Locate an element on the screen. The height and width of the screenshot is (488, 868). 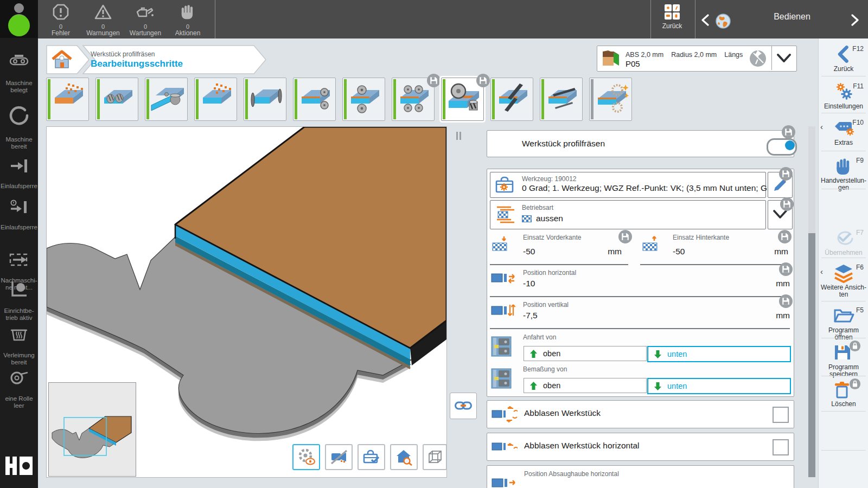
panel-scrollbar is located at coordinates (812, 301).